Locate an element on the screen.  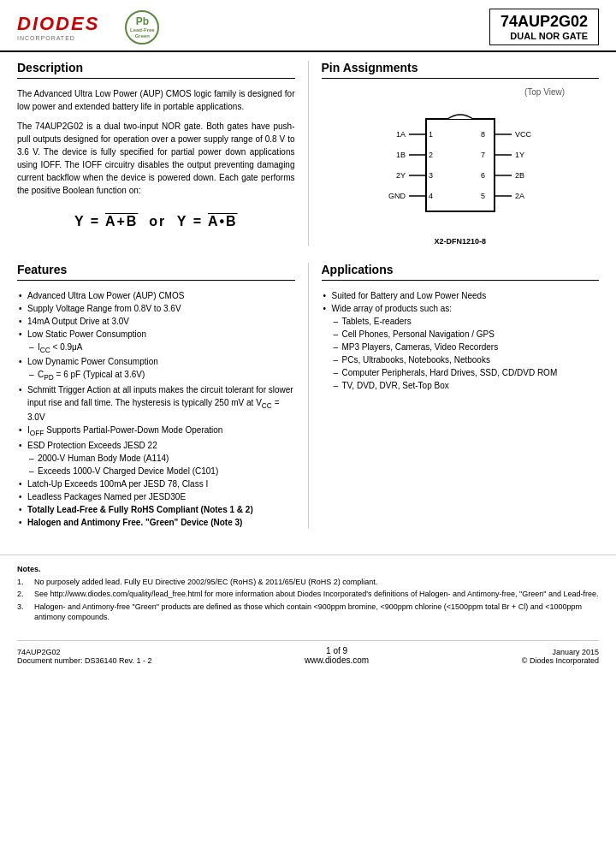
list-item: Cell Phones, Personal Navigation / GPS is located at coordinates (460, 334).